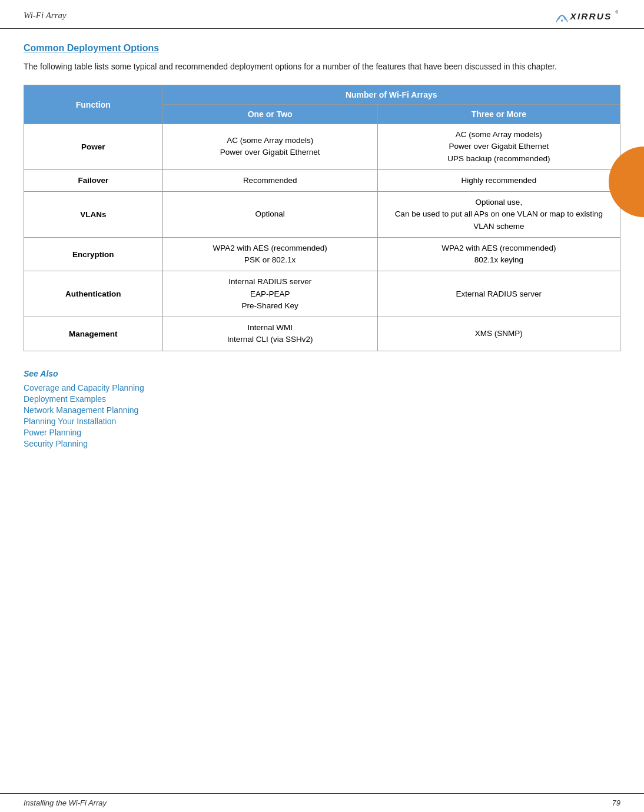 This screenshot has height=812, width=644. Describe the element at coordinates (94, 105) in the screenshot. I see `th-function: Function` at that location.